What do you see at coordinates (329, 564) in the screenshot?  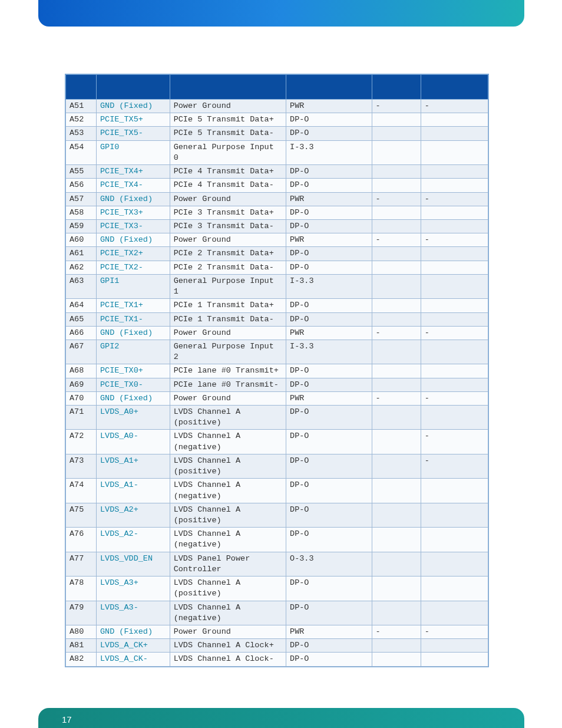 I see `cell-type: O-3.3` at bounding box center [329, 564].